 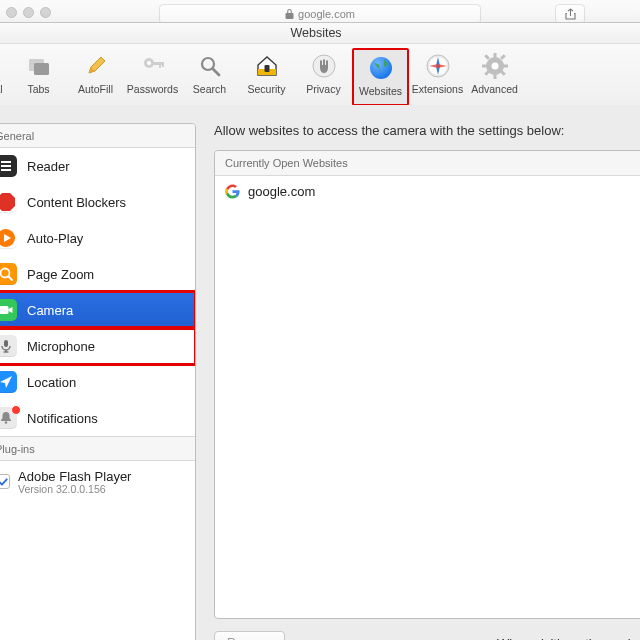 What do you see at coordinates (48, 166) in the screenshot?
I see `sidebar-item-label: Reader` at bounding box center [48, 166].